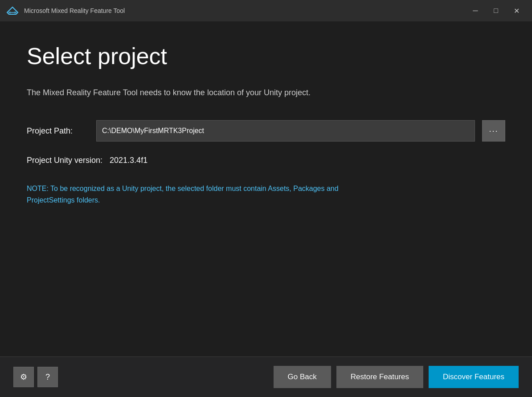 The image size is (532, 397). I want to click on discover-features-button: Discover Features, so click(474, 377).